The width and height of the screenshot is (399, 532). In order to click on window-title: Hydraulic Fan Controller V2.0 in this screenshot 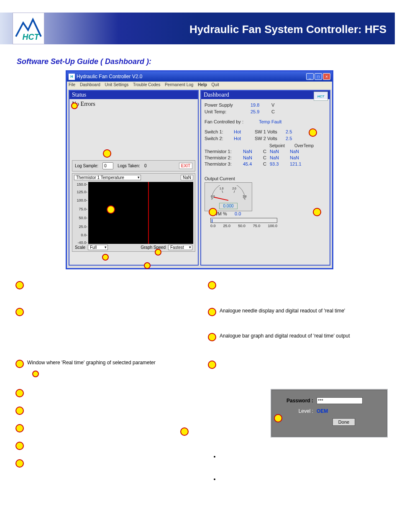, I will do `click(110, 77)`.